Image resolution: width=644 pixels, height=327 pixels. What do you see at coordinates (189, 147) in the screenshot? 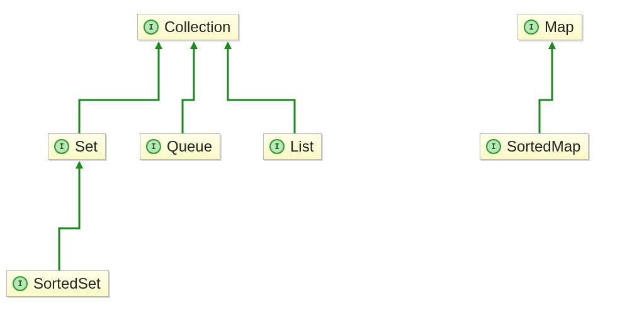
I see `node-label: Queue` at bounding box center [189, 147].